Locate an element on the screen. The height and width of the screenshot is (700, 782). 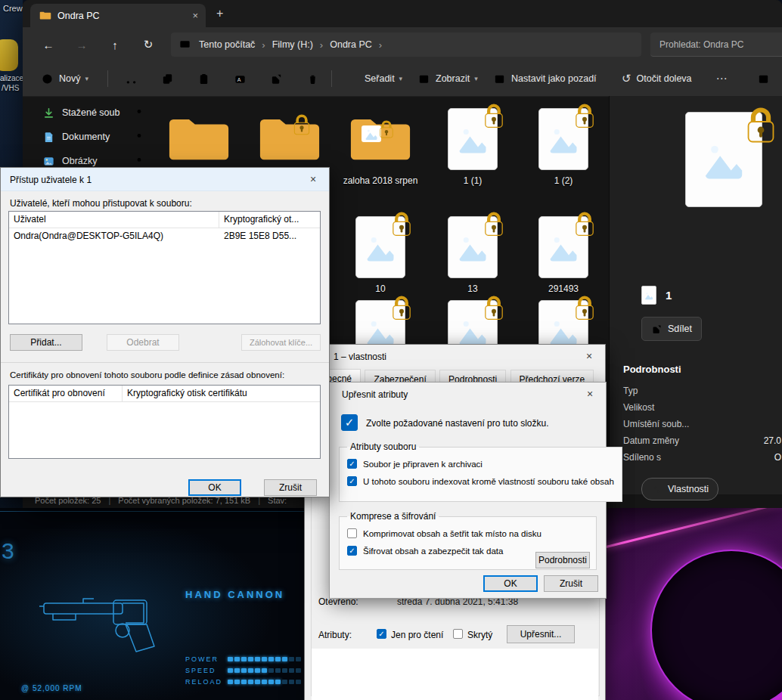
rename-button is located at coordinates (240, 79).